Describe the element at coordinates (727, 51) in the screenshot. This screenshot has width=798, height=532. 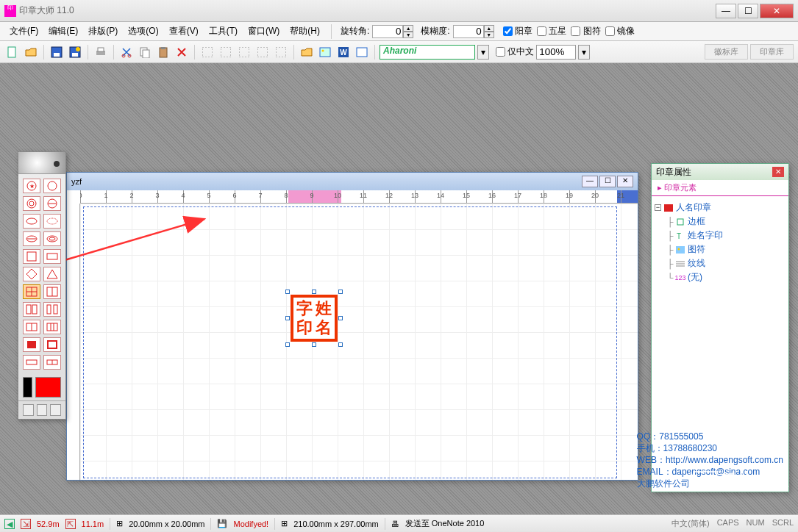
I see `tab-badge-lib: 徽标库` at that location.